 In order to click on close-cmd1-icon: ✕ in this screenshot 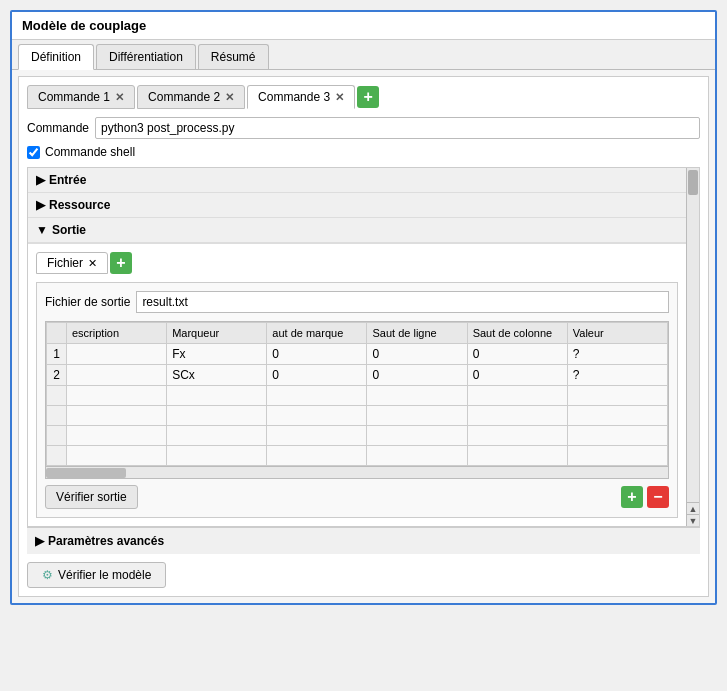, I will do `click(120, 98)`.